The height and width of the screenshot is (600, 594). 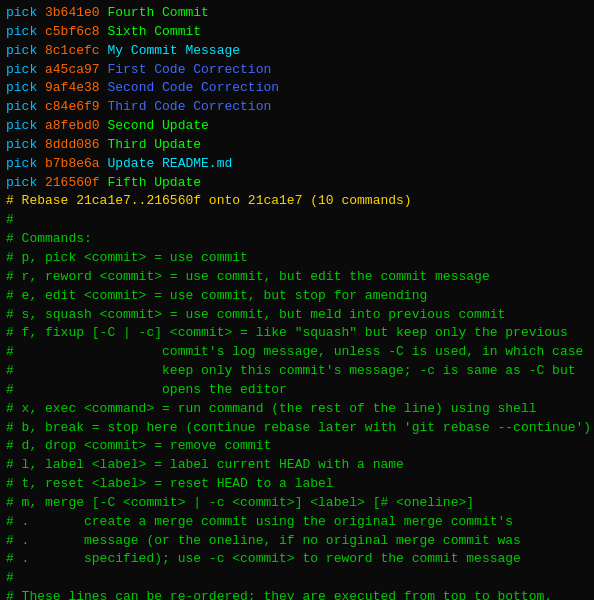 What do you see at coordinates (297, 446) in the screenshot?
I see `terminal-line: # d, drop <commit> = remove commit` at bounding box center [297, 446].